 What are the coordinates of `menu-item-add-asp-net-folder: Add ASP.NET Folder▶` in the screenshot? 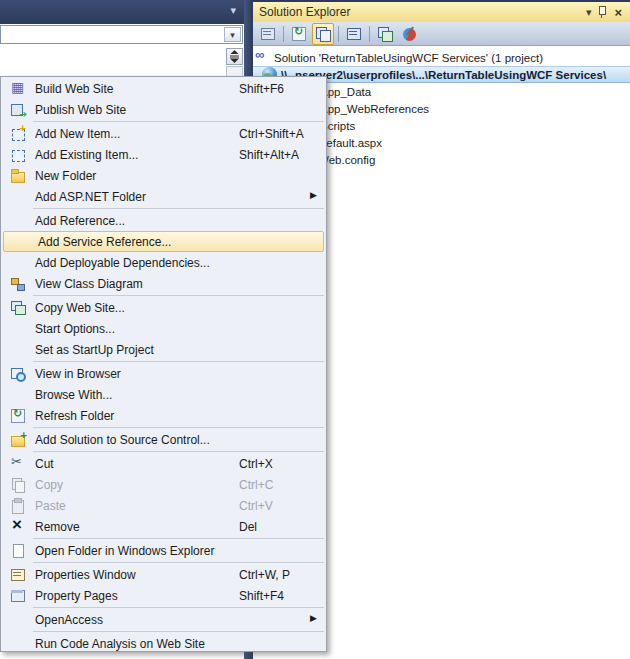 It's located at (164, 196).